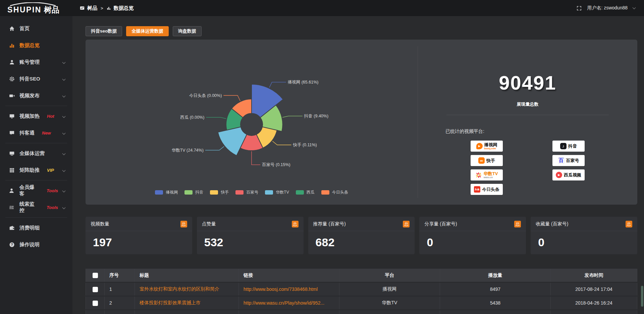 This screenshot has width=644, height=314. What do you see at coordinates (30, 245) in the screenshot?
I see `sidebar-item-label: 操作说明` at bounding box center [30, 245].